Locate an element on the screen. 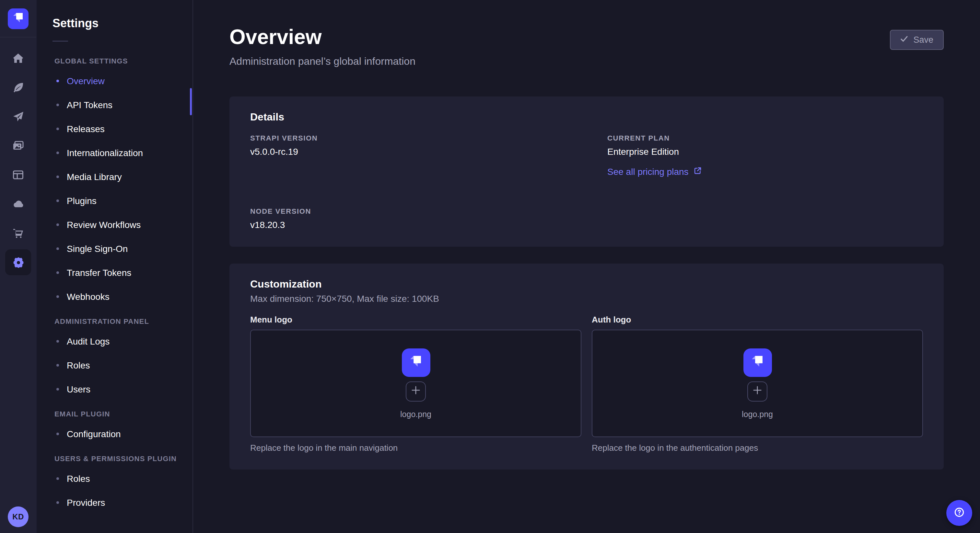  nav-content-builder-button is located at coordinates (18, 87).